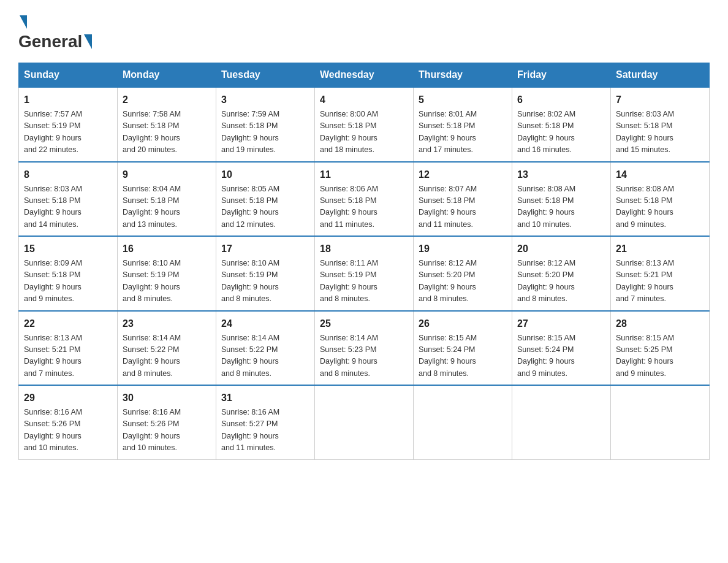 The width and height of the screenshot is (728, 563). Describe the element at coordinates (50, 42) in the screenshot. I see `logo-general-text2: General` at that location.